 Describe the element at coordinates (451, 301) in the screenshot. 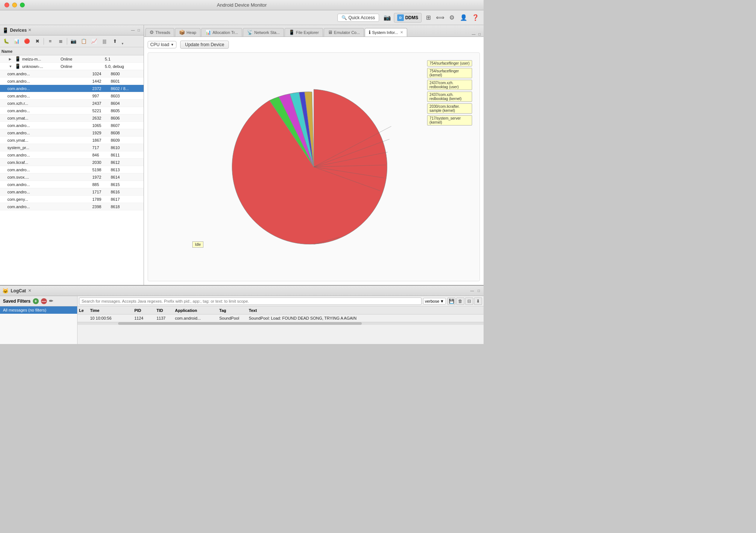

I see `save-log-btn: 💾` at that location.